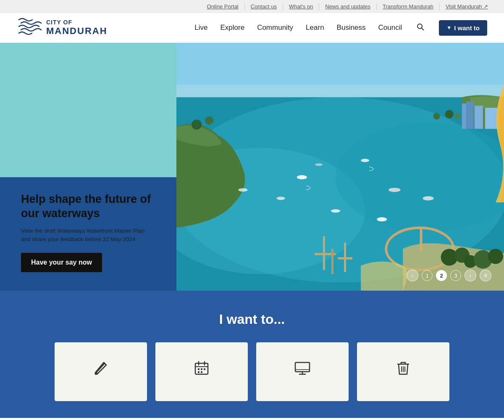 This screenshot has height=420, width=504. What do you see at coordinates (391, 28) in the screenshot?
I see `nav-council: Council` at bounding box center [391, 28].